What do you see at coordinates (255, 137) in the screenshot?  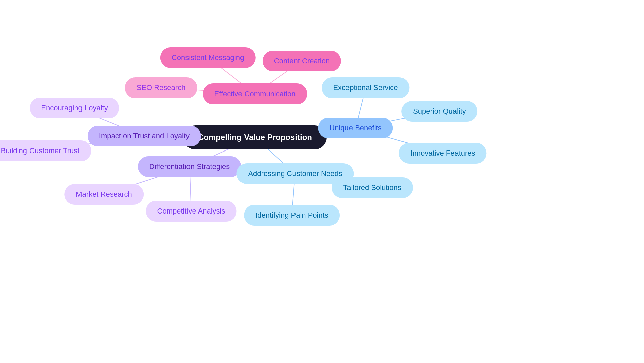 I see `center-node: Compelling Value Proposition` at bounding box center [255, 137].